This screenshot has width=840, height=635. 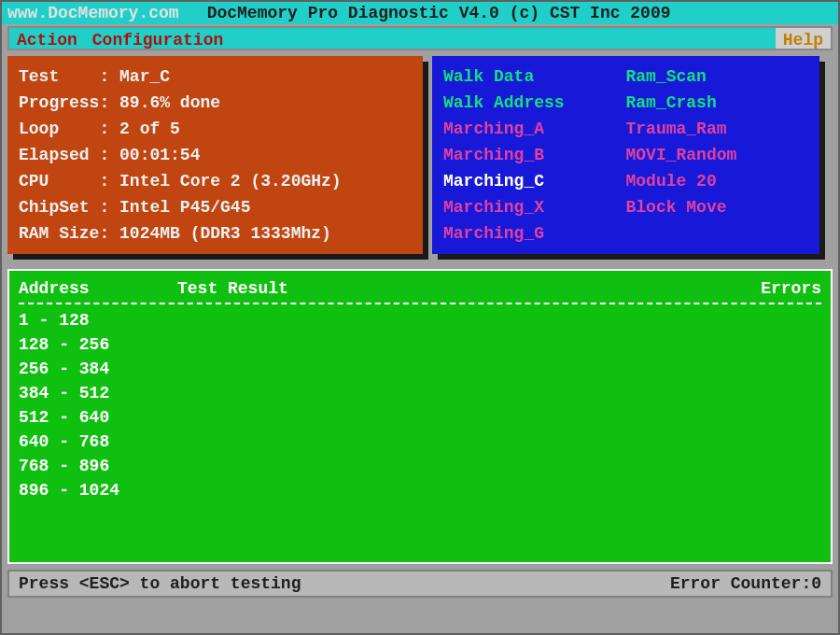 What do you see at coordinates (420, 38) in the screenshot?
I see `menu-bar: Action Configuration Help` at bounding box center [420, 38].